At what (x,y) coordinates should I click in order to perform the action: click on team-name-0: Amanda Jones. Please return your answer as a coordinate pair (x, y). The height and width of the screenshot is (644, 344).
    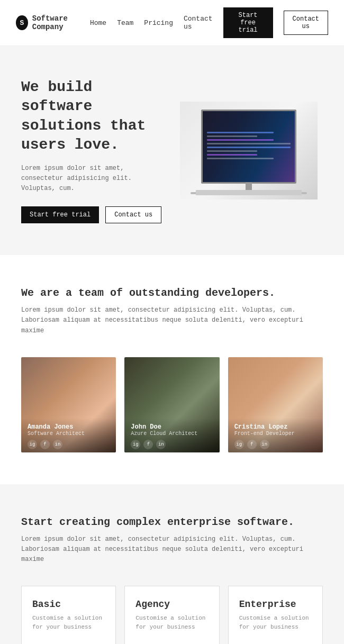
    Looking at the image, I should click on (69, 427).